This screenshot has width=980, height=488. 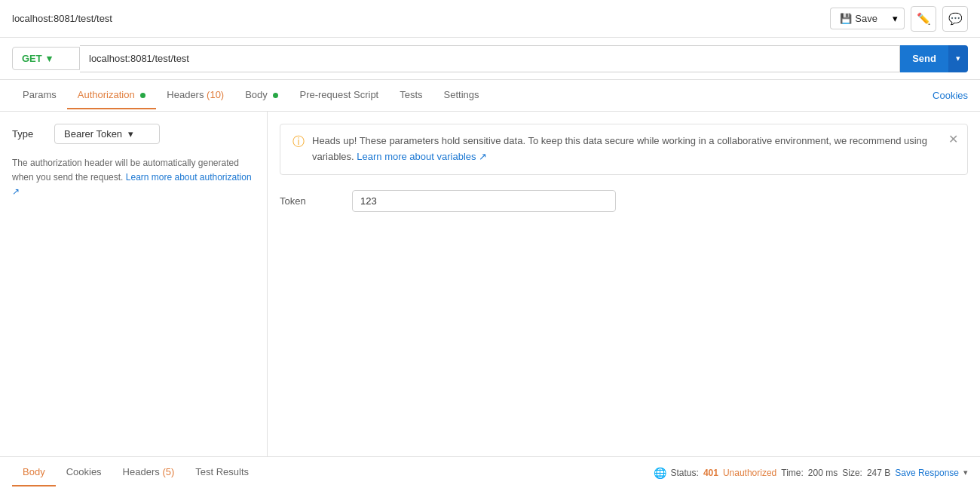 What do you see at coordinates (490, 59) in the screenshot?
I see `url-input` at bounding box center [490, 59].